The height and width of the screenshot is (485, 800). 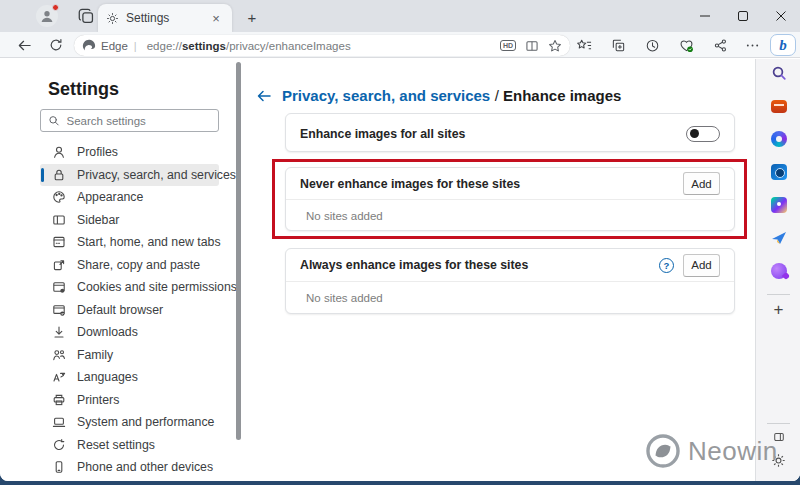 What do you see at coordinates (130, 120) in the screenshot?
I see `settings-search-box` at bounding box center [130, 120].